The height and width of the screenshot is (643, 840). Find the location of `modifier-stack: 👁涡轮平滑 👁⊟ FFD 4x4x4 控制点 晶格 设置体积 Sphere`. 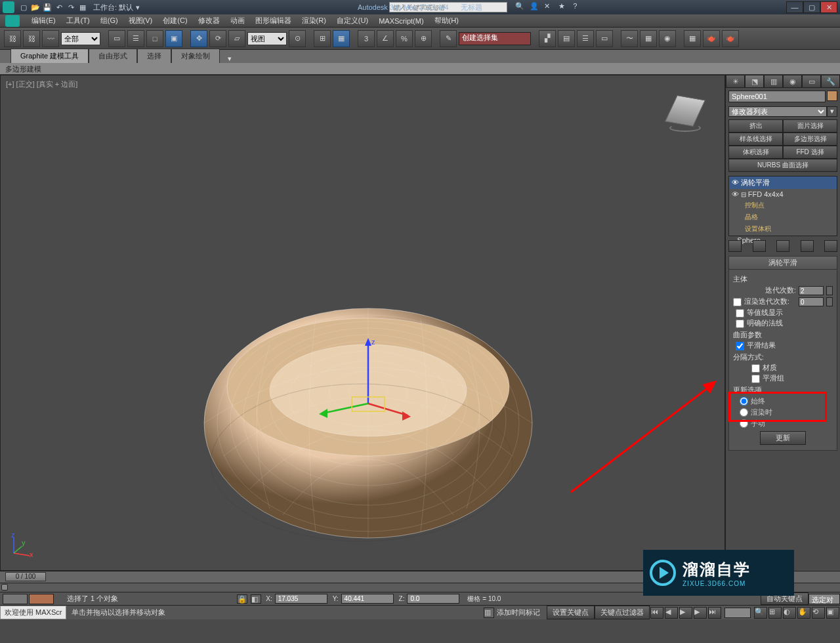

modifier-stack: 👁涡轮平滑 👁⊟ FFD 4x4x4 控制点 晶格 设置体积 Sphere is located at coordinates (783, 206).